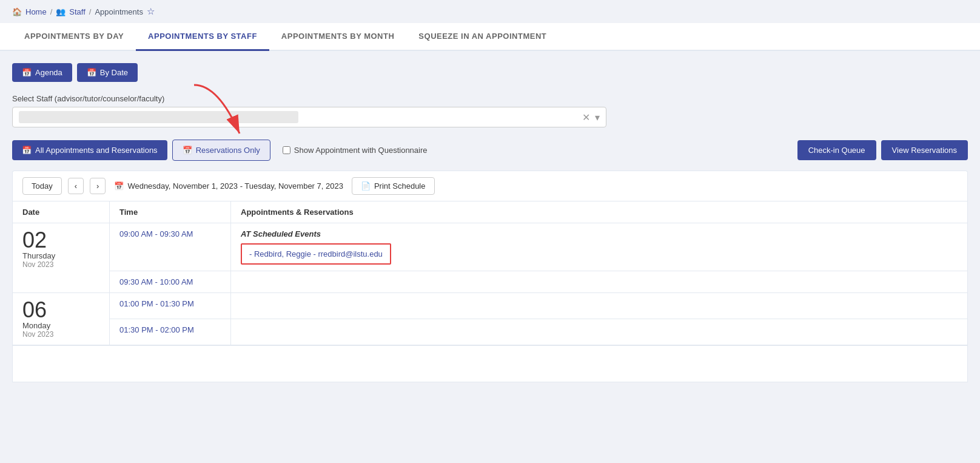 This screenshot has width=980, height=463. Describe the element at coordinates (490, 150) in the screenshot. I see `filter-row: 📅 All Appointments and Reservations 📅 Re…` at that location.